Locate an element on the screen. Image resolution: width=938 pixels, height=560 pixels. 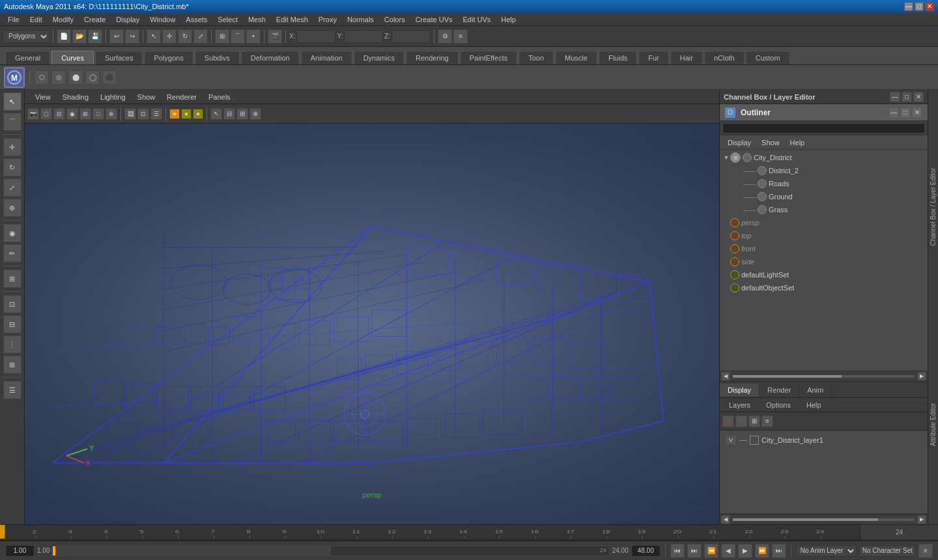
vp-menu-show: Show is located at coordinates (147, 97).